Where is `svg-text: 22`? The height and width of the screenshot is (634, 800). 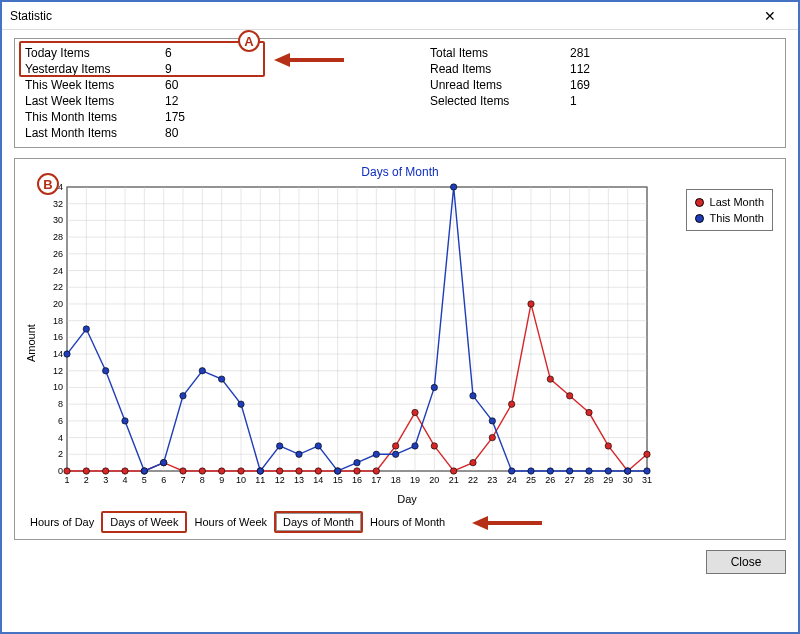
svg-text: 22 is located at coordinates (473, 480).